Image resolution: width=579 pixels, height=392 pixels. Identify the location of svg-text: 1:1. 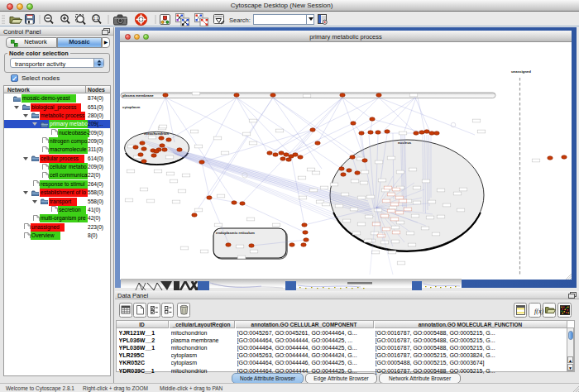
(96, 18).